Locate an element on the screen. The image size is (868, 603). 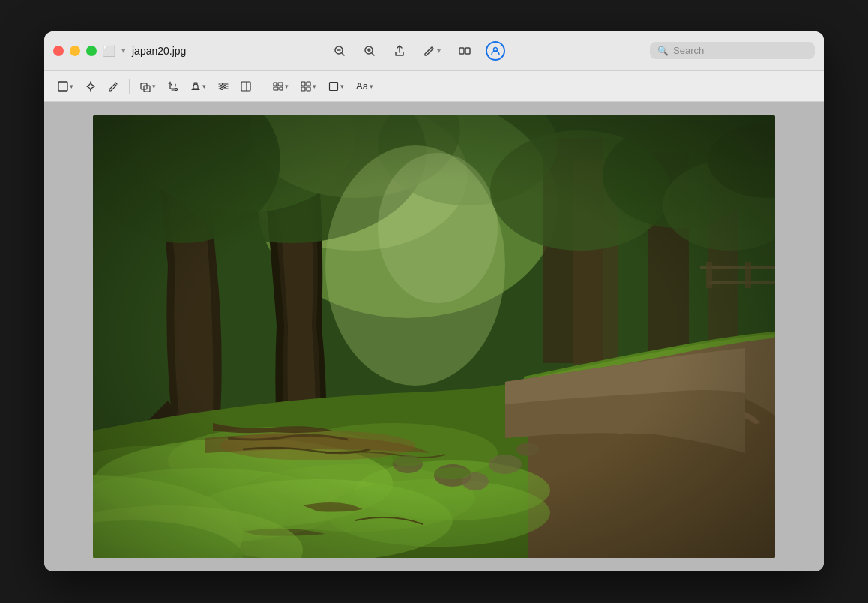
sidebar-toggle-icon: ⬜ is located at coordinates (109, 51).